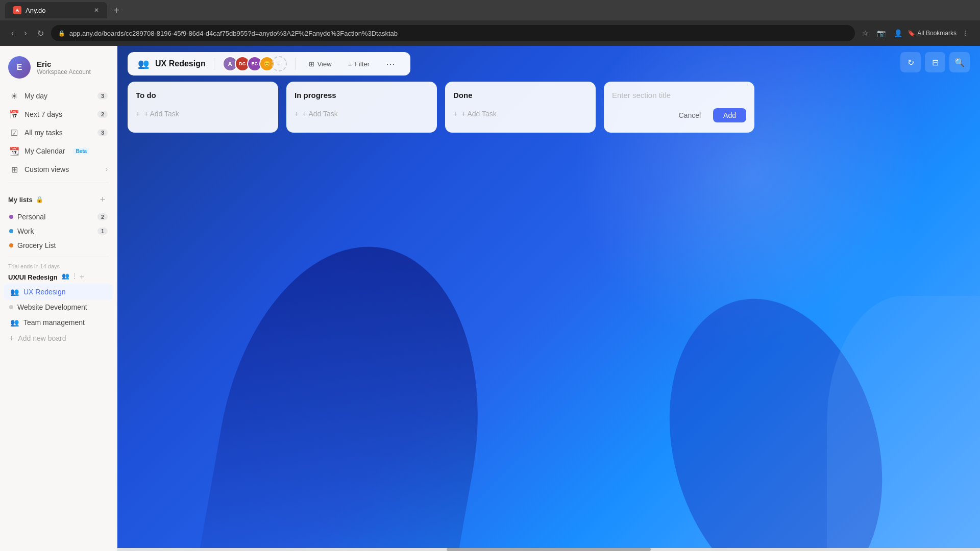 The width and height of the screenshot is (980, 551). I want to click on my-lists-header: My lists 🔒 +, so click(58, 199).